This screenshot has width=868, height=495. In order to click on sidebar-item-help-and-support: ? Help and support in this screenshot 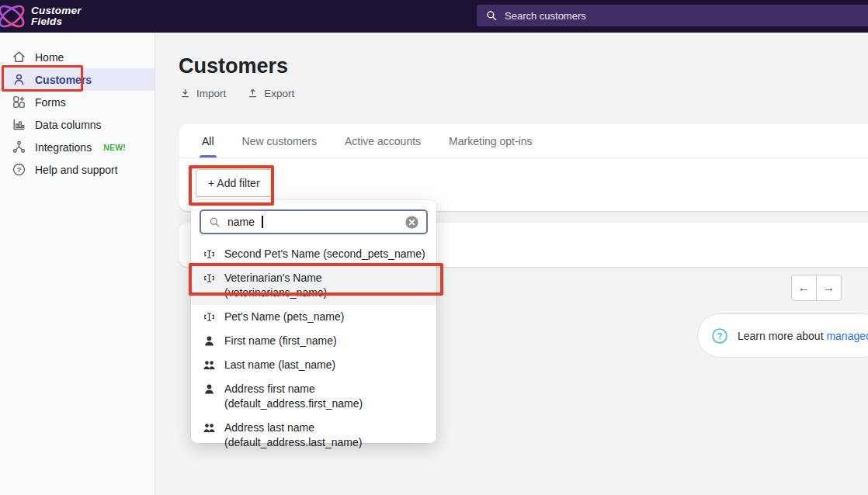, I will do `click(78, 169)`.